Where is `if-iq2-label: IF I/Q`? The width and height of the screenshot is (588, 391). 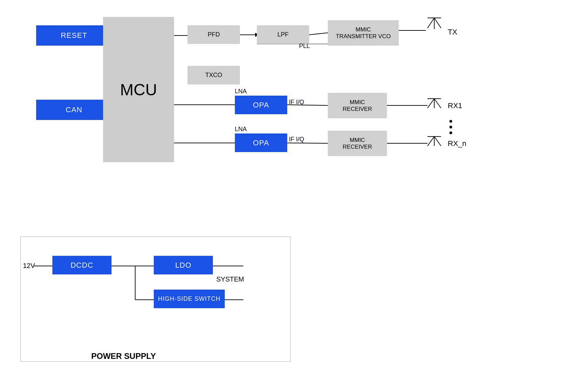
if-iq2-label: IF I/Q is located at coordinates (297, 139).